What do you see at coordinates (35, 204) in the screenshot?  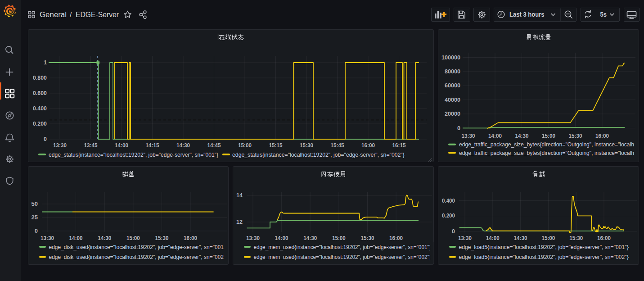 I see `svg-text: 50` at bounding box center [35, 204].